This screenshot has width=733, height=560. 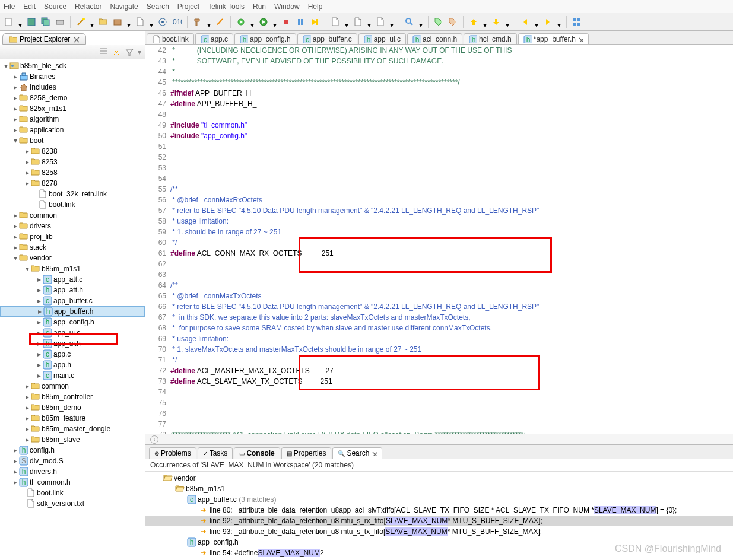 What do you see at coordinates (72, 408) in the screenshot?
I see `tree-item: ▸b85m_demo` at bounding box center [72, 408].